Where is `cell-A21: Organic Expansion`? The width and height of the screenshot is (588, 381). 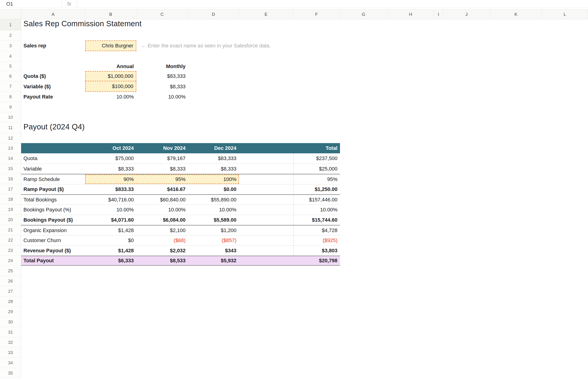
cell-A21: Organic Expansion is located at coordinates (53, 230).